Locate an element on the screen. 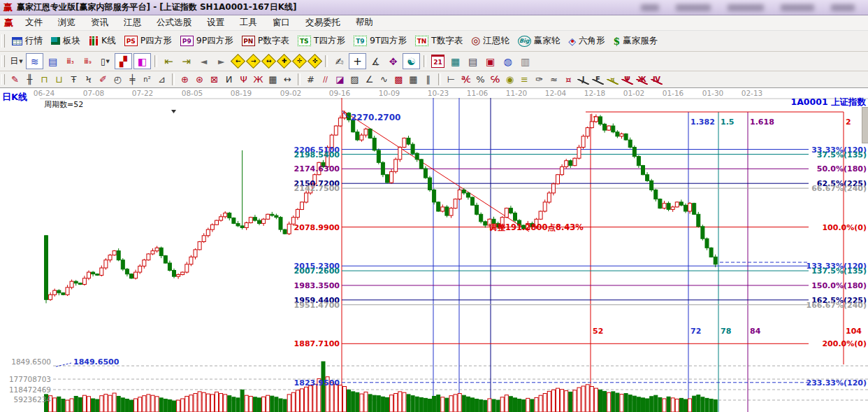 The image size is (868, 412). grid-target-tool: ⊠ is located at coordinates (214, 80).